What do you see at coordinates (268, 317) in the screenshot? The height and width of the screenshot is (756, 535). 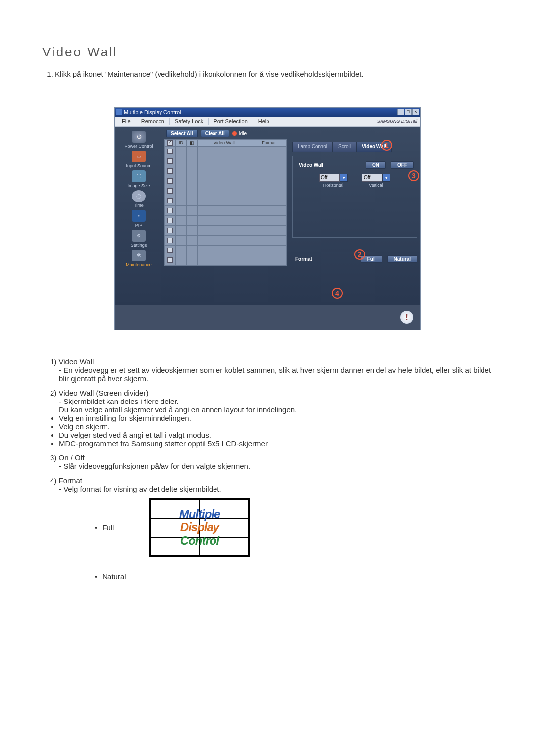 I see `bottom-status-bar: !` at bounding box center [268, 317].